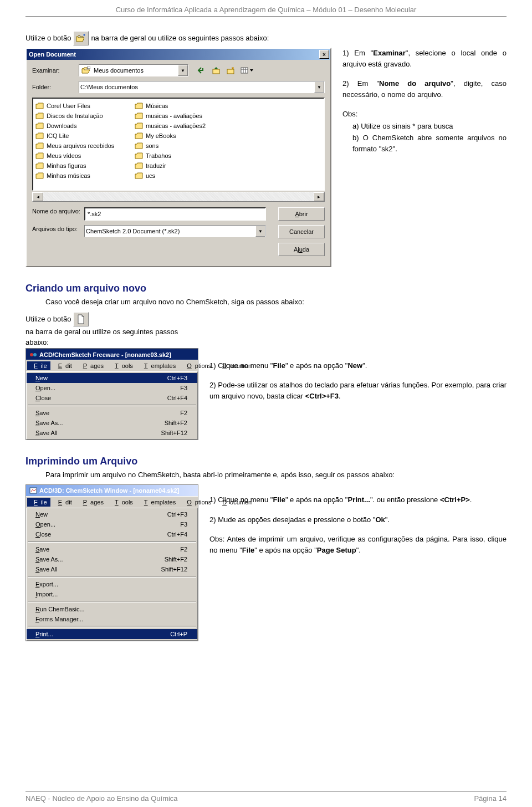 This screenshot has width=532, height=807. Describe the element at coordinates (178, 54) in the screenshot. I see `dialog-titlebar: Open Document ×` at that location.